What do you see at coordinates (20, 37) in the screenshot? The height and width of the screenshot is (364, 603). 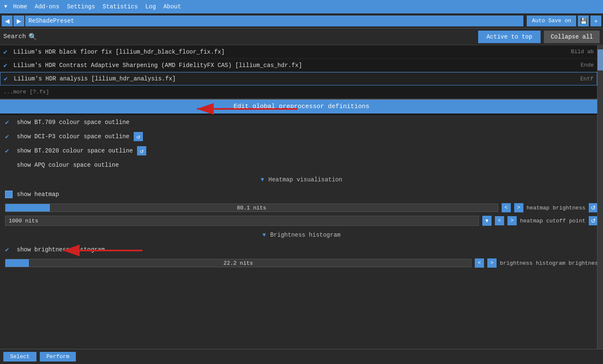 I see `search-label: Search 🔍` at bounding box center [20, 37].